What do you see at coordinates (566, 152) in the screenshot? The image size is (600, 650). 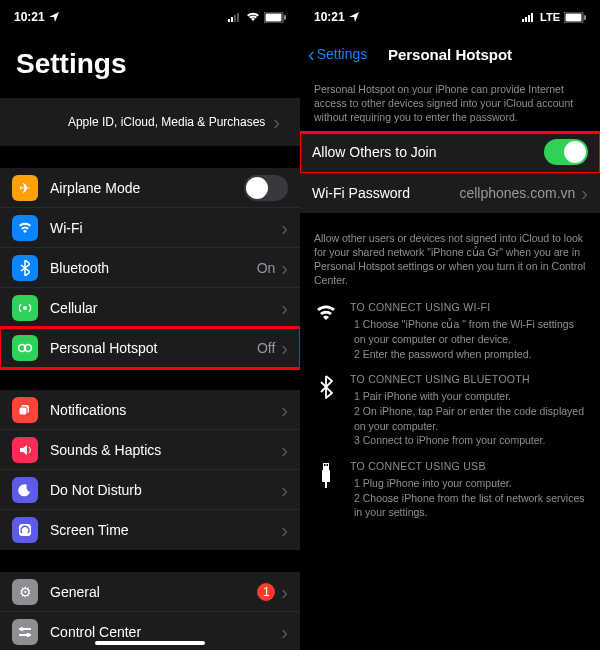 I see `allow-others-switch` at bounding box center [566, 152].